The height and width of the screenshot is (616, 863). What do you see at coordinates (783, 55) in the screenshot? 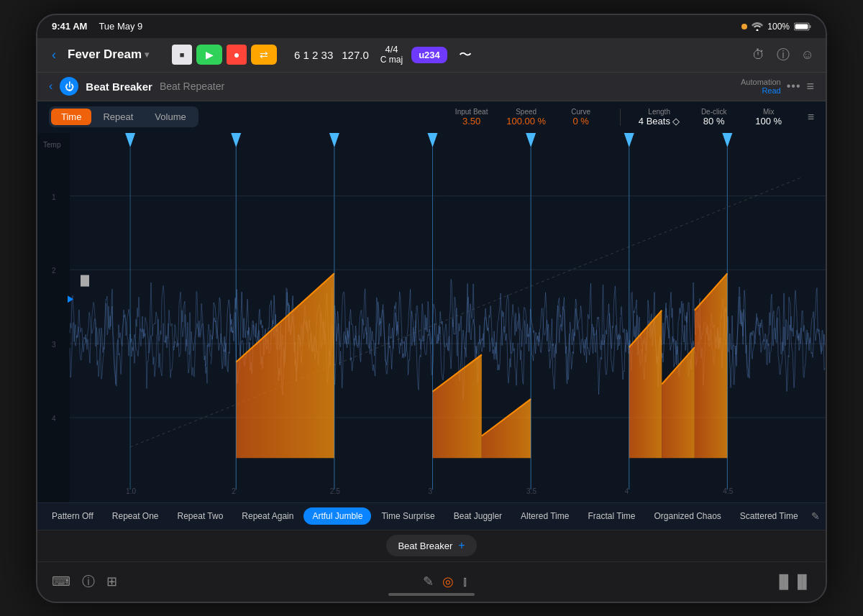
I see `info-icon: ⓘ` at bounding box center [783, 55].